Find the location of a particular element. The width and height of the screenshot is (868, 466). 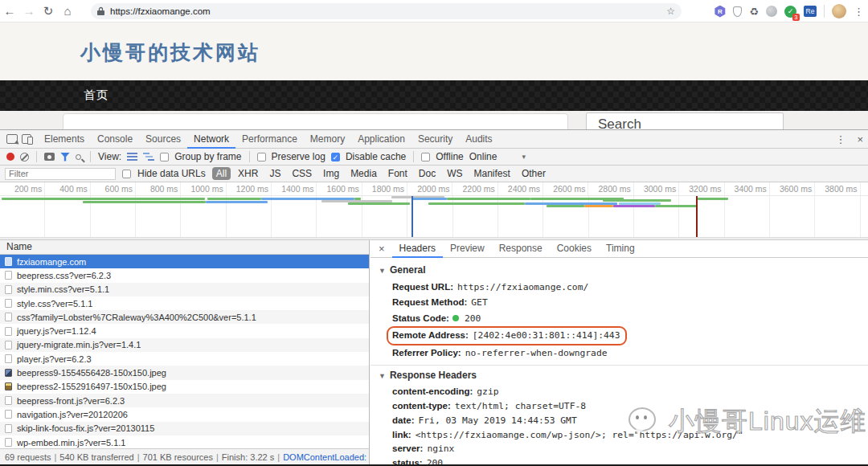

group-by-frame-checkbox is located at coordinates (164, 157).